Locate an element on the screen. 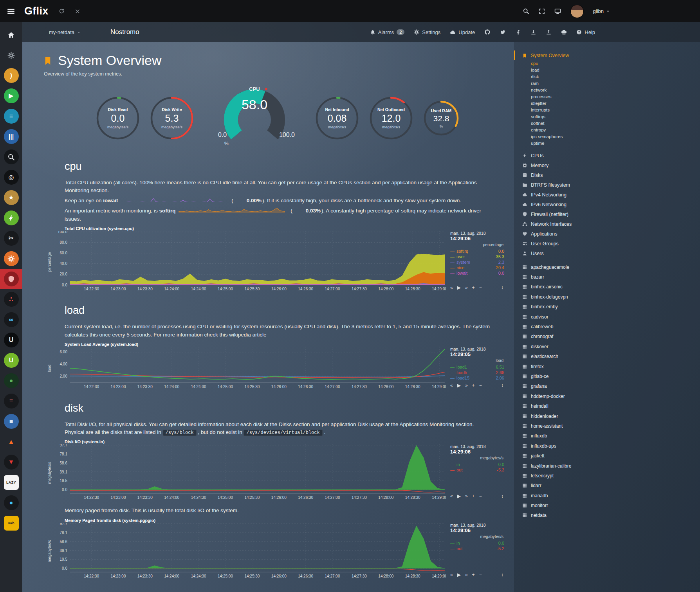  sidebar-app-ring-app: ◎ is located at coordinates (11, 177).